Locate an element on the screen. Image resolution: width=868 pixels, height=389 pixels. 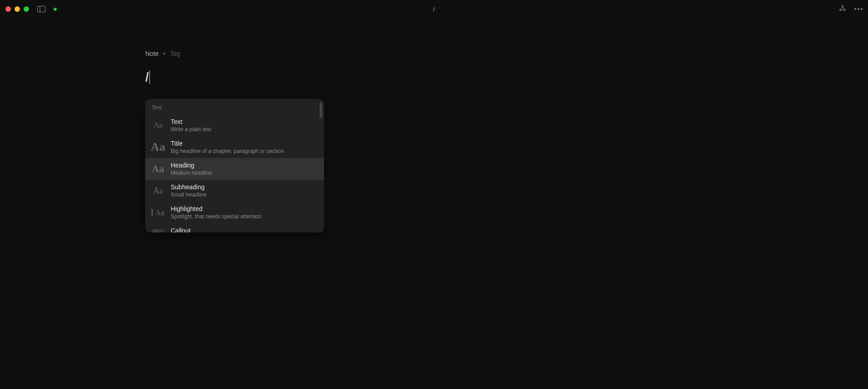
breadcrumb: Note • Tag is located at coordinates (507, 54).